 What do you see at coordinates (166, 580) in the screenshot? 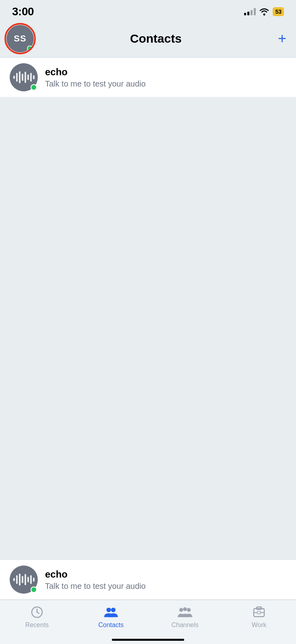
I see `bottom-contact-info: echo Talk to me to test your audio` at bounding box center [166, 580].